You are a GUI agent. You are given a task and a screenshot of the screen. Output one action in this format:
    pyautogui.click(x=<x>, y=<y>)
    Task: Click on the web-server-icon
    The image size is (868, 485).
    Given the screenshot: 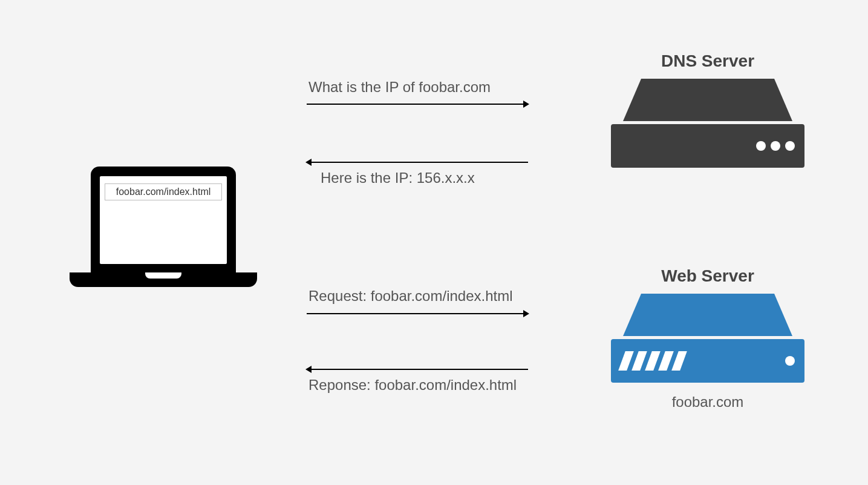 What is the action you would take?
    pyautogui.click(x=708, y=345)
    